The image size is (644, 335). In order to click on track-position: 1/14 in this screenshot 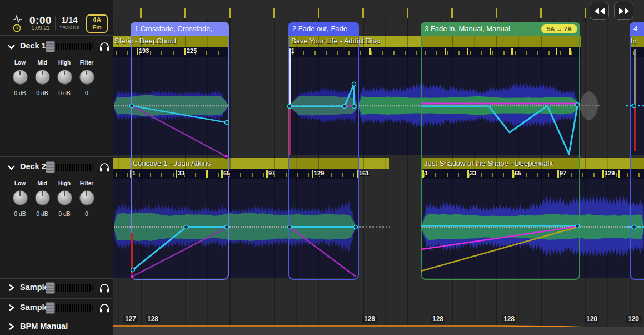, I will do `click(69, 20)`.